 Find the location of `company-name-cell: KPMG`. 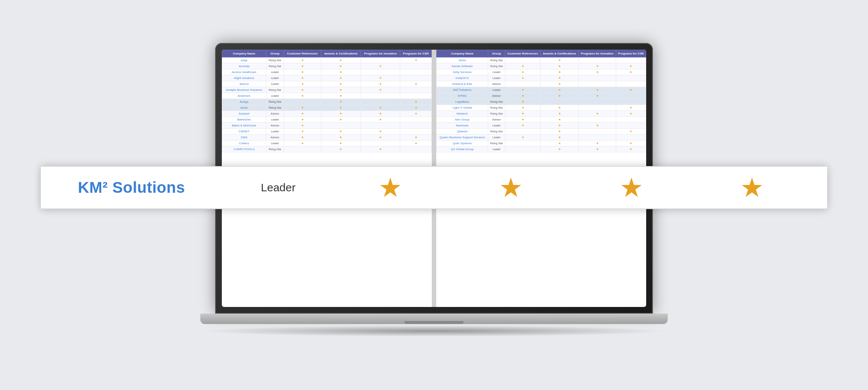

company-name-cell: KPMG is located at coordinates (462, 96).